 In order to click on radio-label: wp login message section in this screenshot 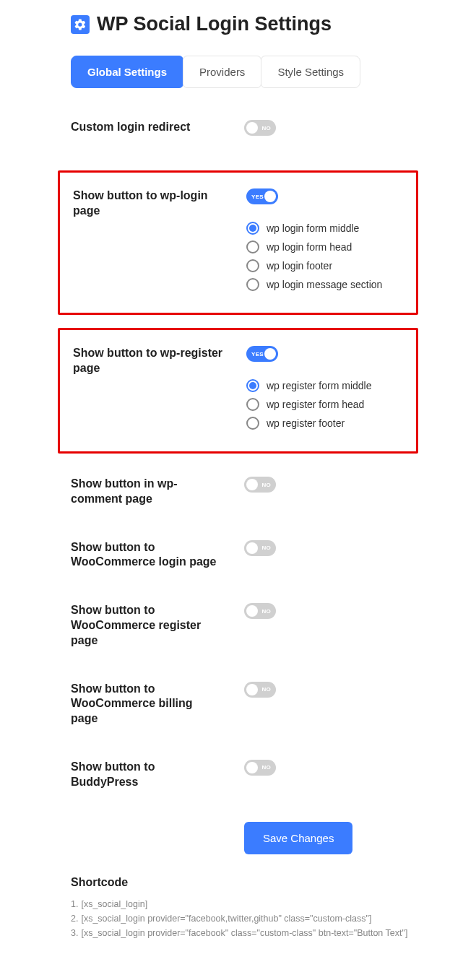, I will do `click(324, 285)`.